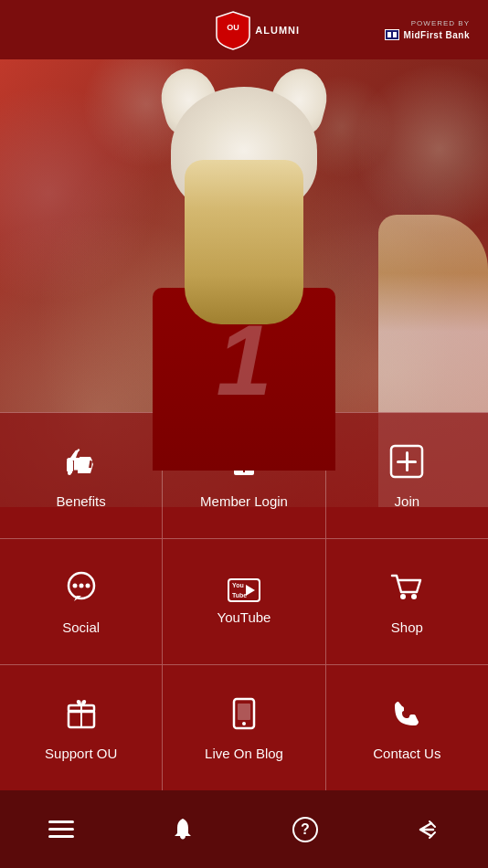  I want to click on live-on-blog-cell: Live On Blog, so click(244, 727).